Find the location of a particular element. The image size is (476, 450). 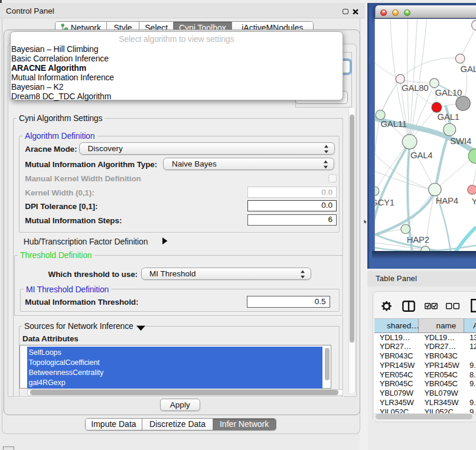

svg-text: GAL11 is located at coordinates (393, 123).